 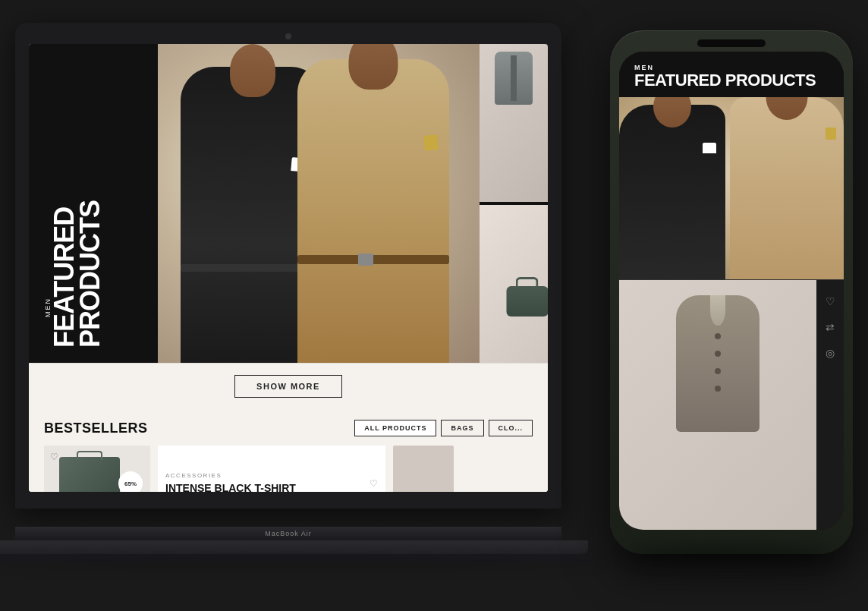 I want to click on product-info: ACCESSORIES INTENSE BLACK T-SHIRT, so click(x=264, y=482).